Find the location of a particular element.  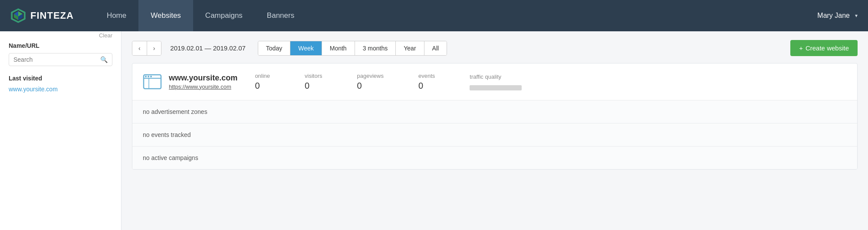

pageviews-value: 0 is located at coordinates (359, 86).